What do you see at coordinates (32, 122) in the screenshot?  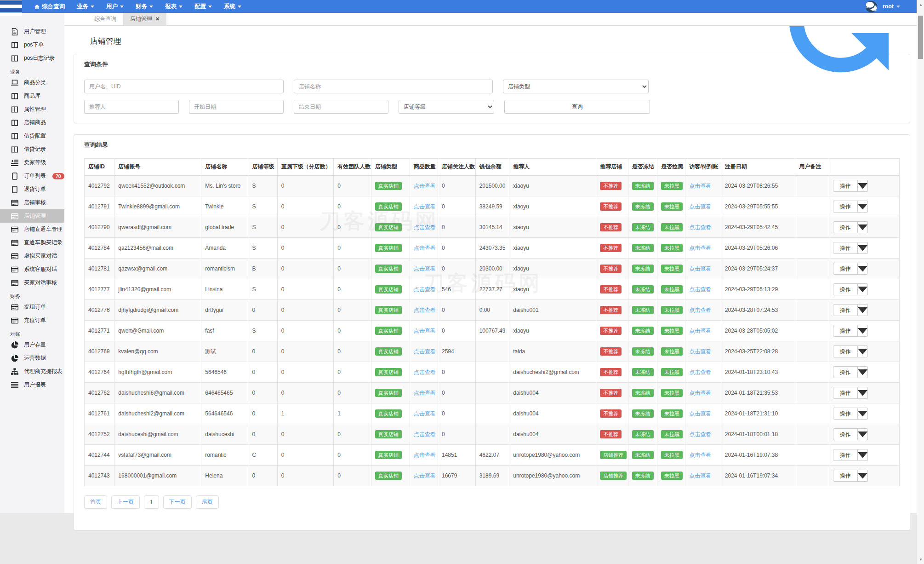 I see `sidebar-item: 店铺商品` at bounding box center [32, 122].